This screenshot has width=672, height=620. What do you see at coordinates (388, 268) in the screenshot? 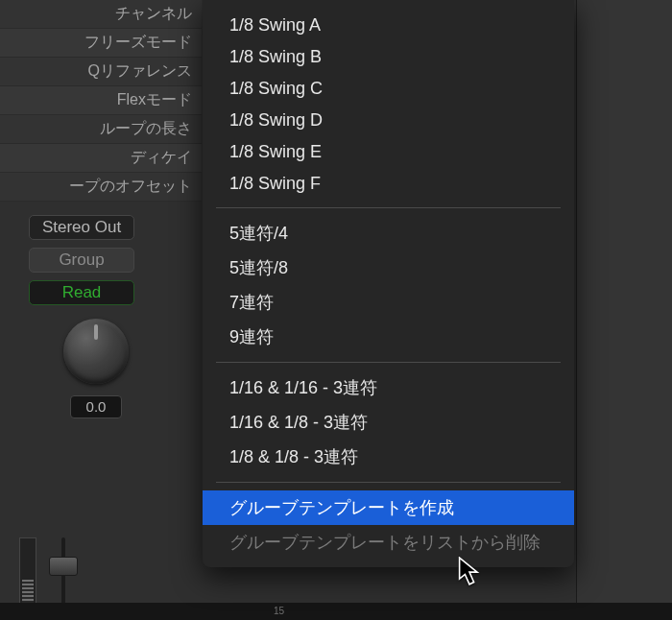
I see `menu-5tuplet-8: 5連符/8` at bounding box center [388, 268].